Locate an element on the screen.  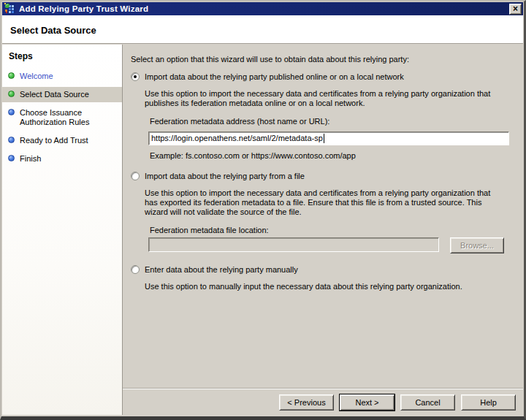
previous-button: < Previous is located at coordinates (307, 402).